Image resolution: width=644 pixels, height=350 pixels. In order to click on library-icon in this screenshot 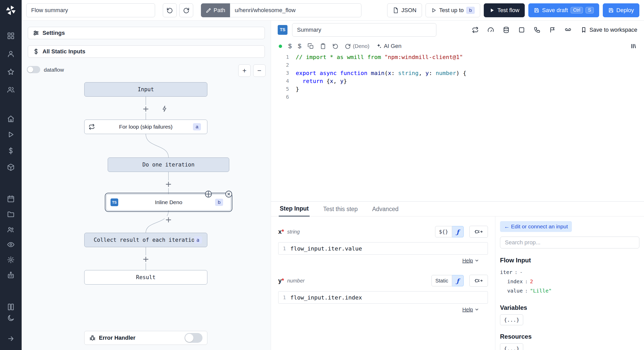, I will do `click(633, 46)`.